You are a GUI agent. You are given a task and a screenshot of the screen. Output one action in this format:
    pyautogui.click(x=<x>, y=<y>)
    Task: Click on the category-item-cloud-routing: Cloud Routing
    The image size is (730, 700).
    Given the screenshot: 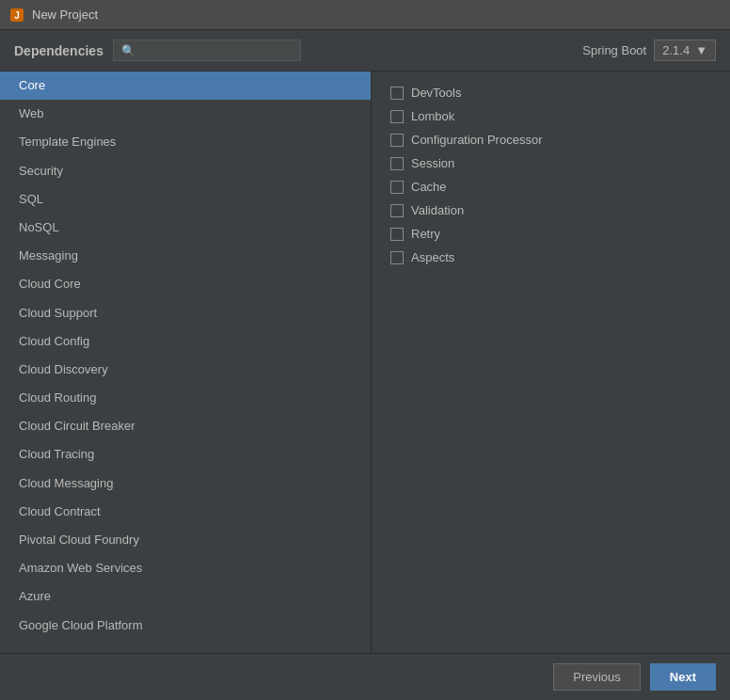 What is the action you would take?
    pyautogui.click(x=185, y=398)
    